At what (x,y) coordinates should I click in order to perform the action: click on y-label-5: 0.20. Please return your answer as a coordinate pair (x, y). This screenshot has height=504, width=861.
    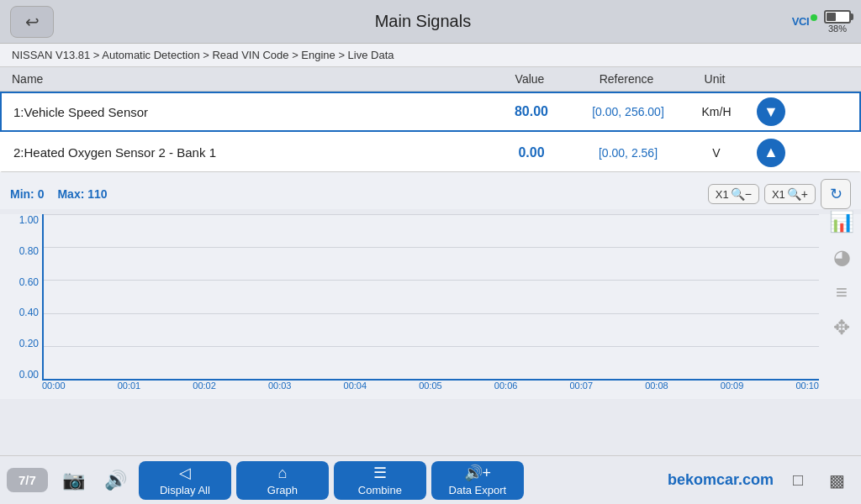
    Looking at the image, I should click on (21, 344).